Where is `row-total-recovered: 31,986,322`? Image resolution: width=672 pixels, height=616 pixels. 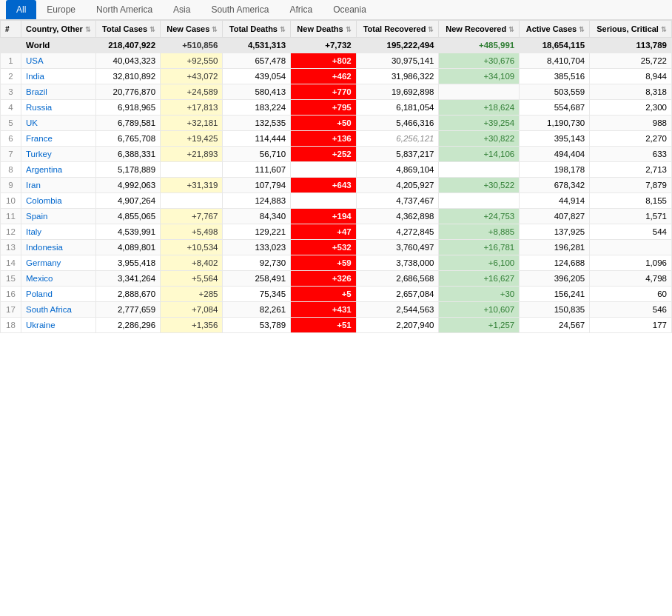
row-total-recovered: 31,986,322 is located at coordinates (397, 77).